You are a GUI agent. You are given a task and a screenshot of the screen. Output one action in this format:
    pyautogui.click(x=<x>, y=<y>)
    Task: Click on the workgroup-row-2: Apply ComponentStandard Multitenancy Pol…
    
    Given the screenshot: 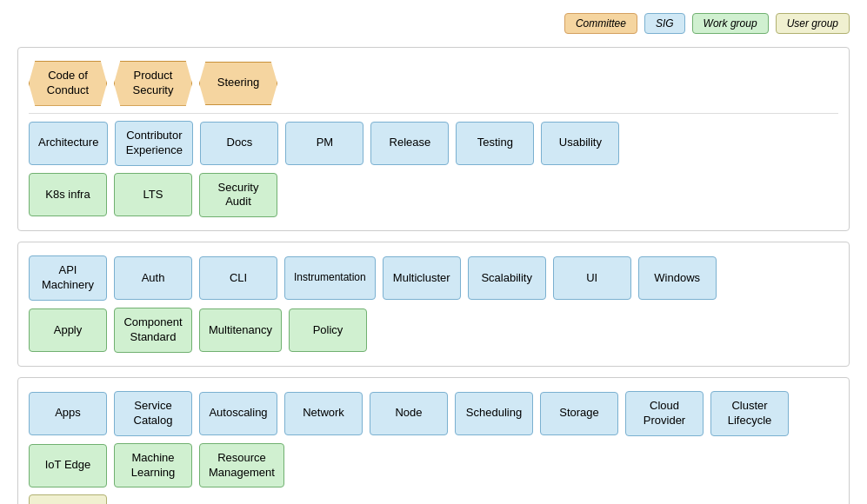 What is the action you would take?
    pyautogui.click(x=433, y=330)
    